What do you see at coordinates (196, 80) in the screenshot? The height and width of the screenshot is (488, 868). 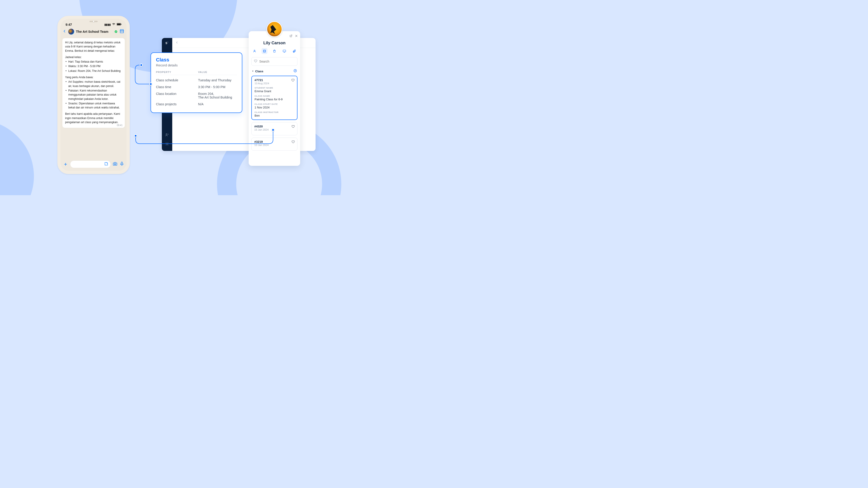 I see `record-row: Class scheduleTuesday and Thursday` at bounding box center [196, 80].